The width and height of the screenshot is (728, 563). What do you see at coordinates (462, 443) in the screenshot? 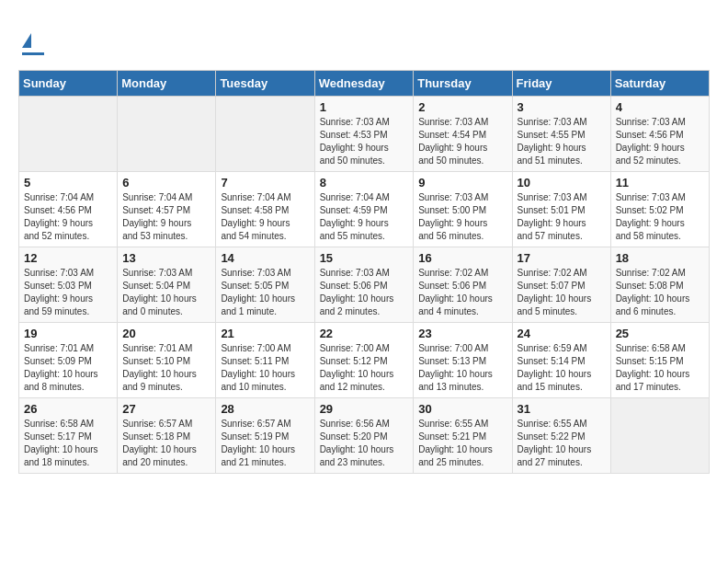
I see `day-info: Sunrise: 6:55 AM Sunset: 5:21 PM Dayligh…` at bounding box center [462, 443].